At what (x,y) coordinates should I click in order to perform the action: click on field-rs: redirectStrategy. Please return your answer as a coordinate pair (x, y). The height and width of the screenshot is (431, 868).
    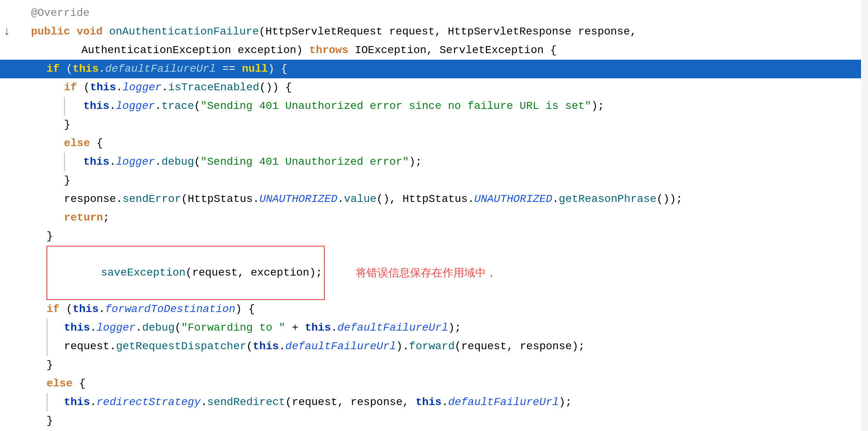
    Looking at the image, I should click on (149, 402).